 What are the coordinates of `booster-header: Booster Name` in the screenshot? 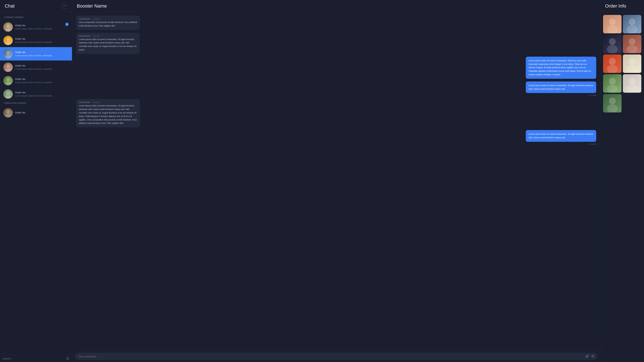 It's located at (336, 6).